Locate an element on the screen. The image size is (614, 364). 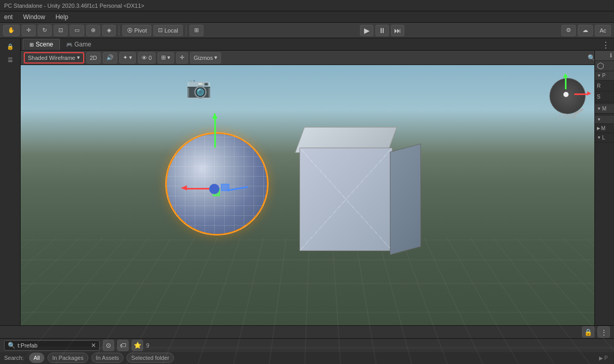
main-toolbar: ✋ ✛ ↻ ⊡ ▭ ⊕ ◈ ⦿ Pivot ⊡ Local ⊞ ▶ ⏸ ⏭ ⚙ … is located at coordinates (307, 30).